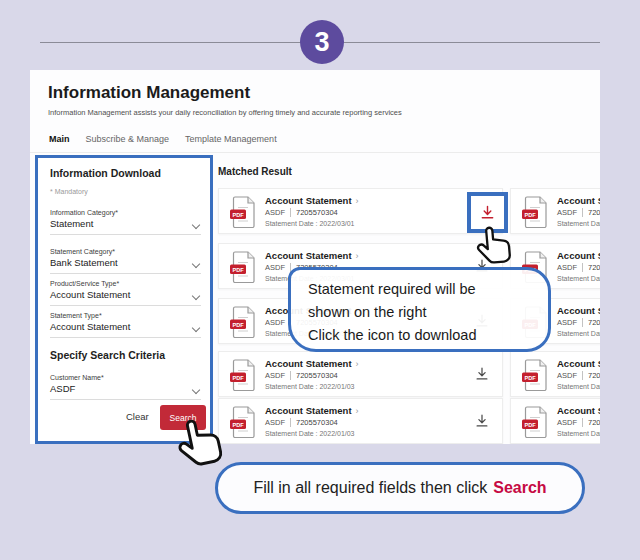 Image resolution: width=640 pixels, height=560 pixels. Describe the element at coordinates (126, 222) in the screenshot. I see `field-information-category: Information Category* Statement` at that location.